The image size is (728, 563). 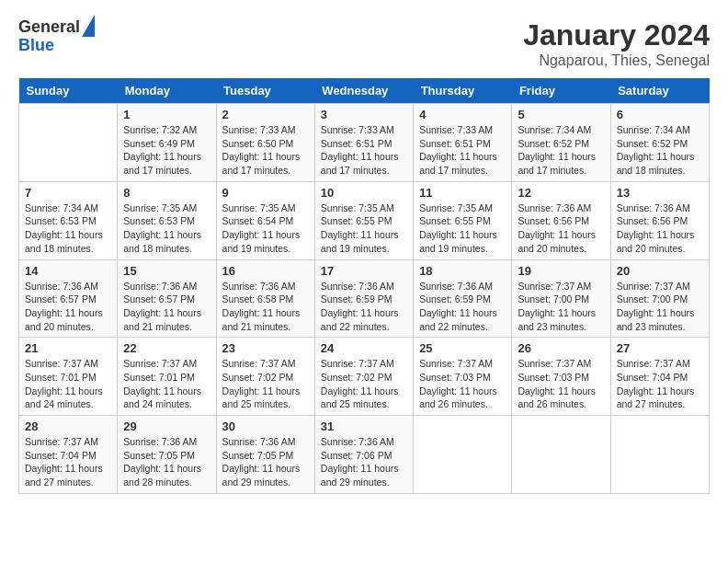 I want to click on calendar-cell: 7Sunrise: 7:34 AMSunset: 6:53 PMDaylight…, so click(x=68, y=221).